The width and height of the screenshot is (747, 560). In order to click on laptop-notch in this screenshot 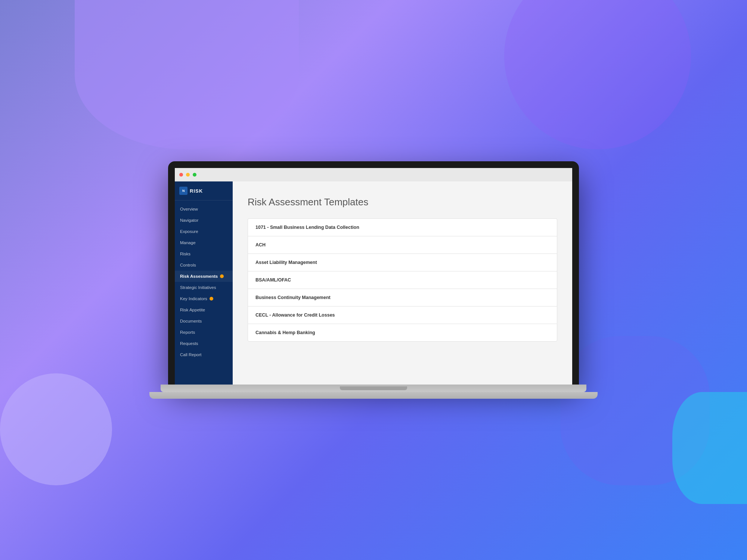, I will do `click(374, 388)`.